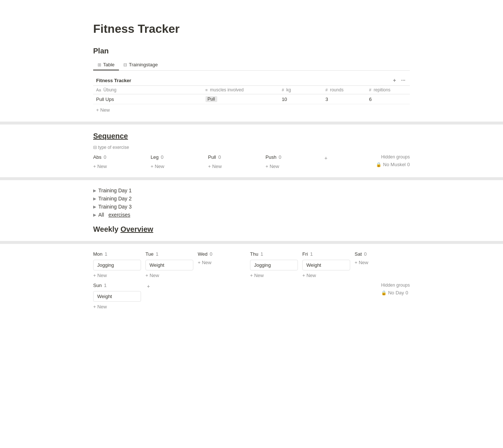  Describe the element at coordinates (252, 267) in the screenshot. I see `weekly-overview-section: Weekly Overview Mon 1 Jogging + New Tue` at that location.